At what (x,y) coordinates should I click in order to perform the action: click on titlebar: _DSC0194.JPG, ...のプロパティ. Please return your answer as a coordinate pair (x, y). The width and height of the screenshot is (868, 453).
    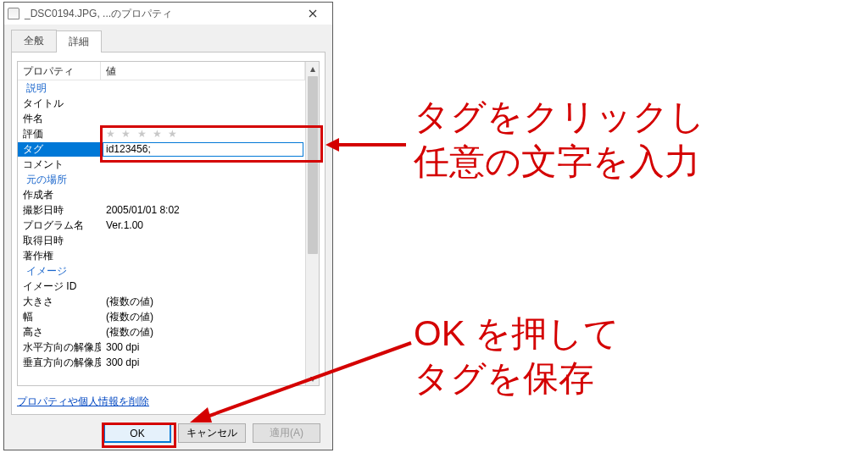
    Looking at the image, I should click on (168, 14).